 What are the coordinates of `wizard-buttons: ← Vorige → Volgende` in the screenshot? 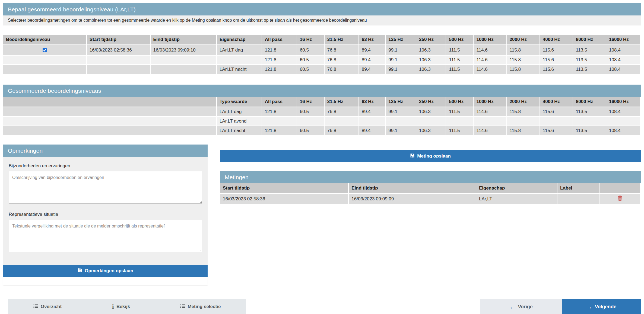 It's located at (560, 306).